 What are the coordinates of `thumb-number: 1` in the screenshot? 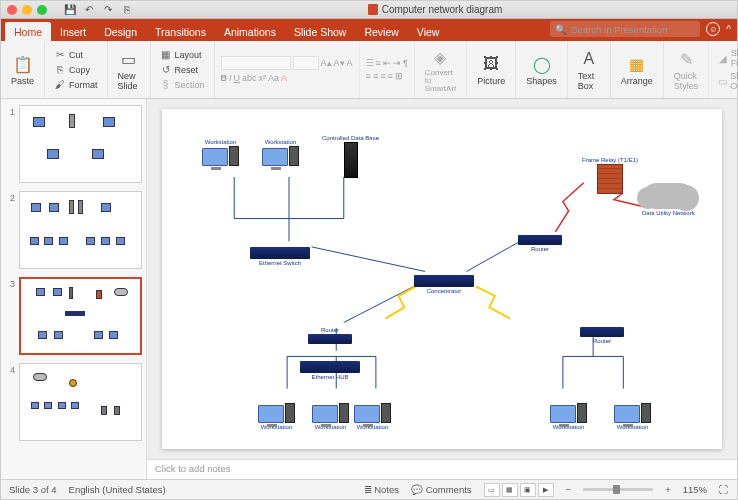 It's located at (10, 144).